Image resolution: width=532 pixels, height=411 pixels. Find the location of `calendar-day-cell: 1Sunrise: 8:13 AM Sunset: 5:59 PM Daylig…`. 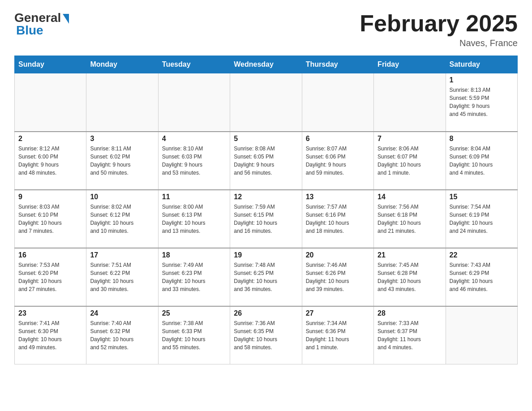

calendar-day-cell: 1Sunrise: 8:13 AM Sunset: 5:59 PM Daylig… is located at coordinates (481, 103).